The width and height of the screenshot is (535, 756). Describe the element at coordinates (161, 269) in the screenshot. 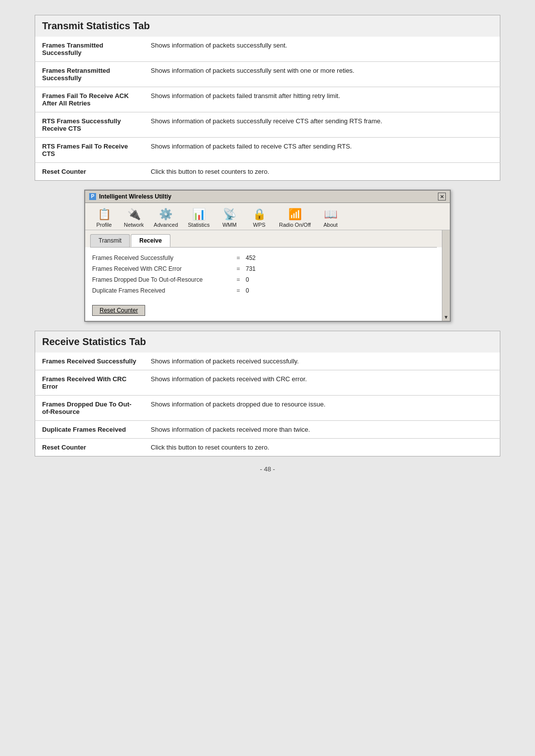

I see `stat-label: Frames Received With CRC Error` at that location.